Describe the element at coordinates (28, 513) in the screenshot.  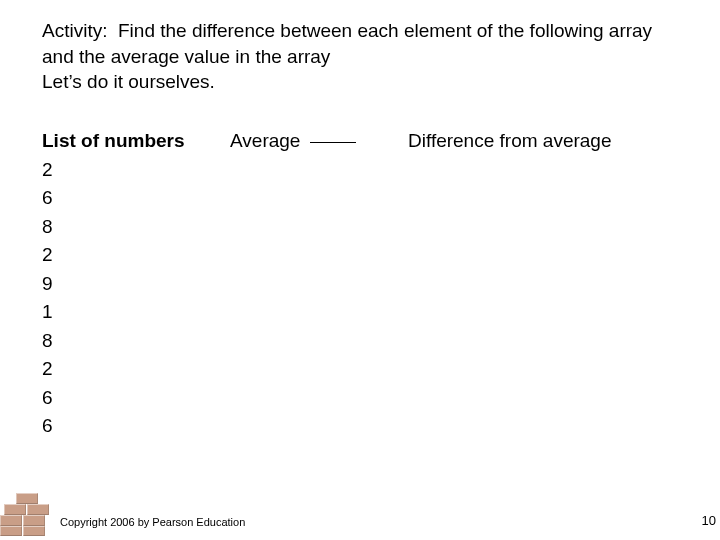
I see `bricks-decoration` at that location.